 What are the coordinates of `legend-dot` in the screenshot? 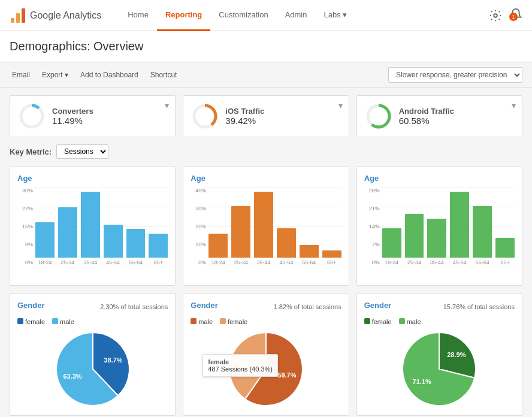 It's located at (20, 321).